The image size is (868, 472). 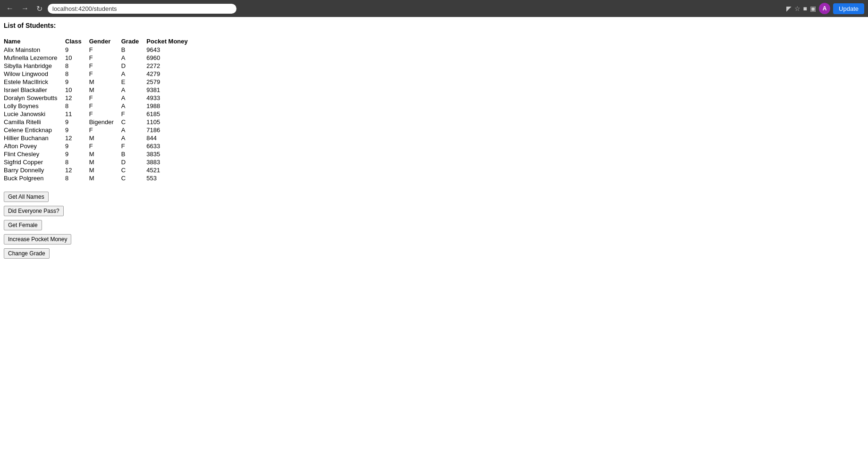 What do you see at coordinates (825, 8) in the screenshot?
I see `browser-actions: ◤ ☆ ■ ▣ A Update` at bounding box center [825, 8].